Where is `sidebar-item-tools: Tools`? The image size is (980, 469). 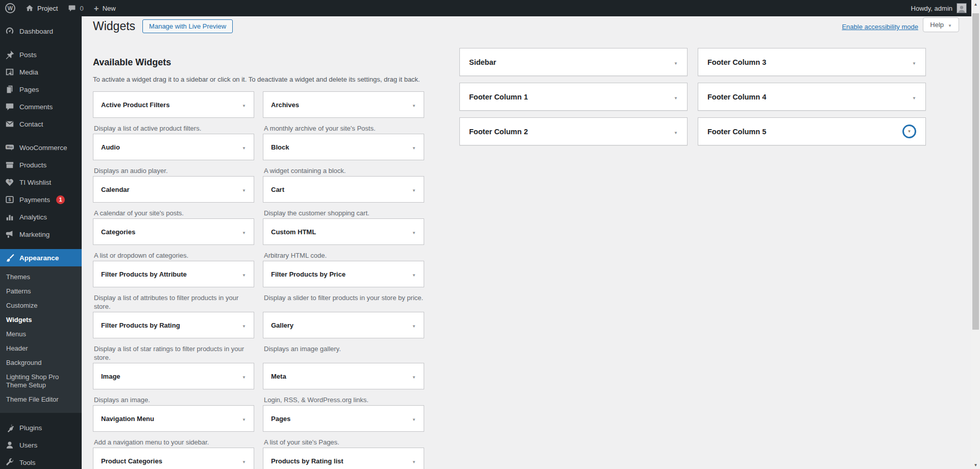
sidebar-item-tools: Tools is located at coordinates (41, 461).